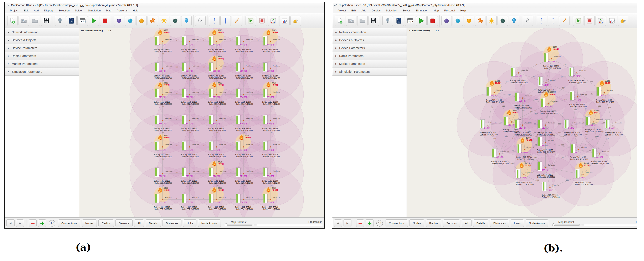  What do you see at coordinates (492, 21) in the screenshot?
I see `sensor-sun-button` at bounding box center [492, 21].